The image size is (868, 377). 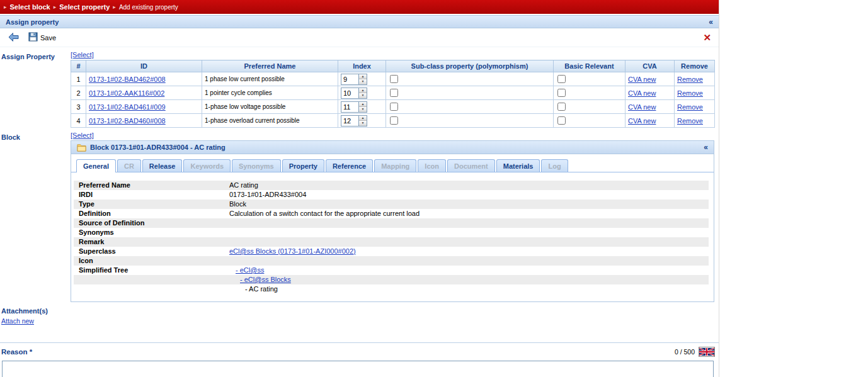 I want to click on detail-row: Definition Calculation of a switch conta…, so click(x=391, y=214).